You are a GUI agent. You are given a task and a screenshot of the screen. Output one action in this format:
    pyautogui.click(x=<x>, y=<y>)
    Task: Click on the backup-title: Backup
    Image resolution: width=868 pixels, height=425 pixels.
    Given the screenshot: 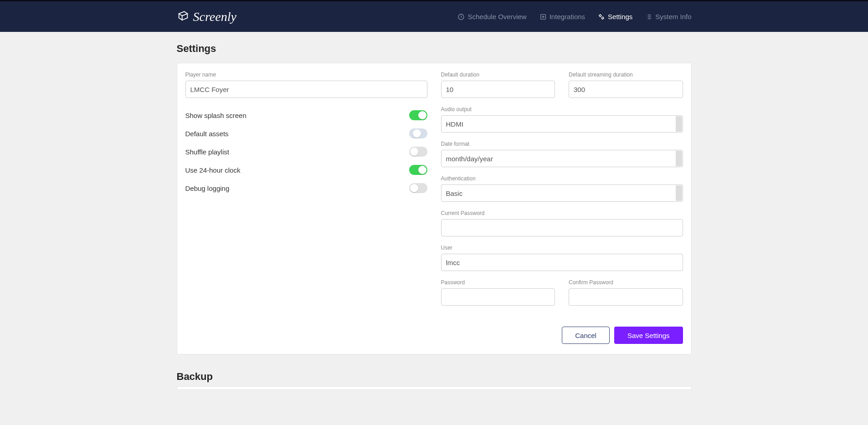 What is the action you would take?
    pyautogui.click(x=434, y=377)
    